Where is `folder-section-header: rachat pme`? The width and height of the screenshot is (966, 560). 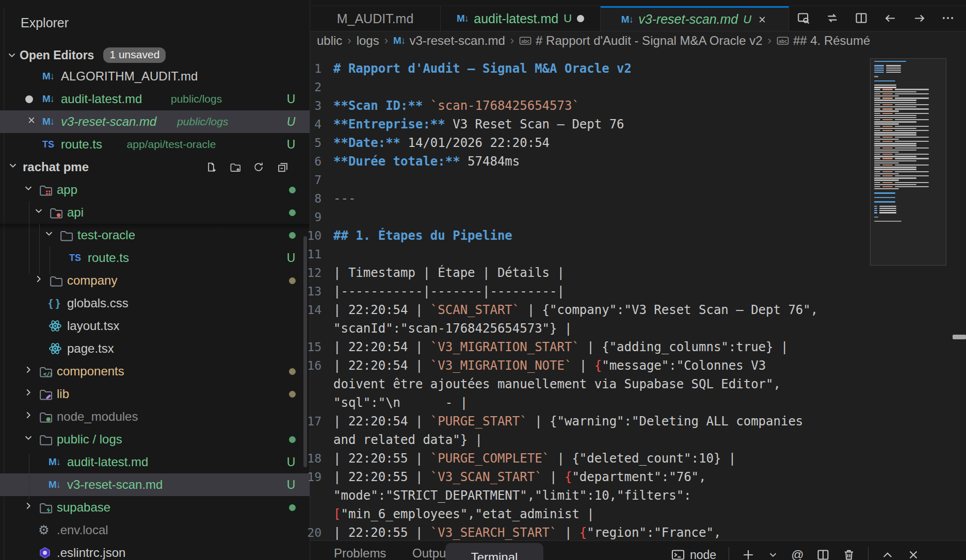
folder-section-header: rachat pme is located at coordinates (155, 167).